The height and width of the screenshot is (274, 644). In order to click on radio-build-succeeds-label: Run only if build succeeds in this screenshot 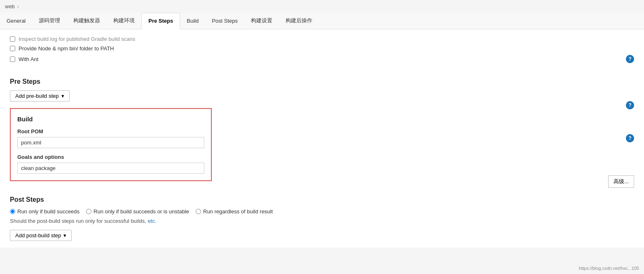, I will do `click(49, 211)`.